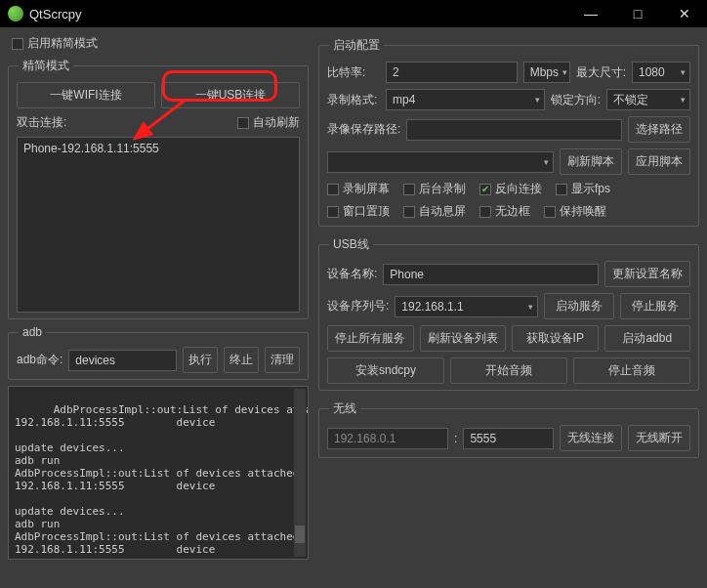  What do you see at coordinates (659, 162) in the screenshot?
I see `apply-script-button: 应用脚本` at bounding box center [659, 162].